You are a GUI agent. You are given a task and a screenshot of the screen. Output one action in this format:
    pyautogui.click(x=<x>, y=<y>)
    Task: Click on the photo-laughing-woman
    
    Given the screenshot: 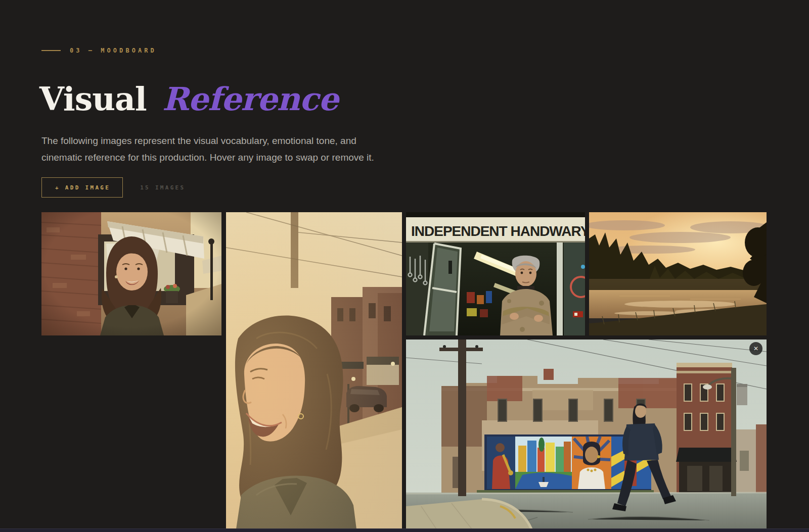 What is the action you would take?
    pyautogui.click(x=314, y=371)
    